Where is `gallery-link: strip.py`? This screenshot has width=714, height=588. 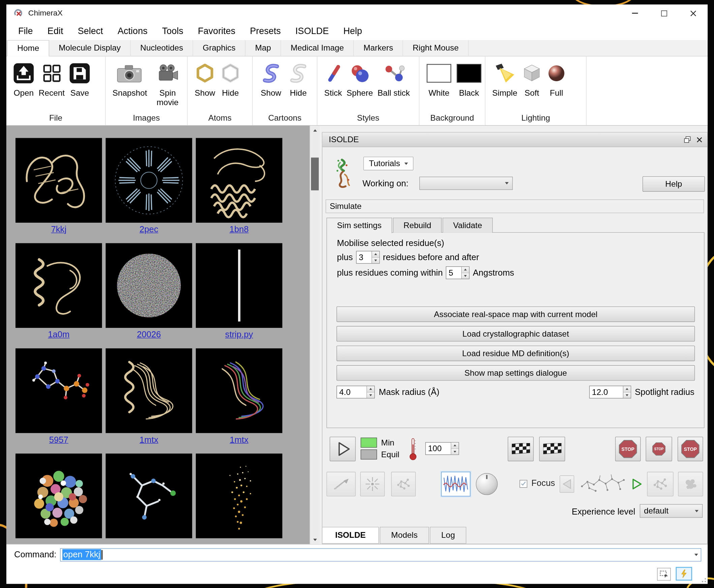 gallery-link: strip.py is located at coordinates (239, 335).